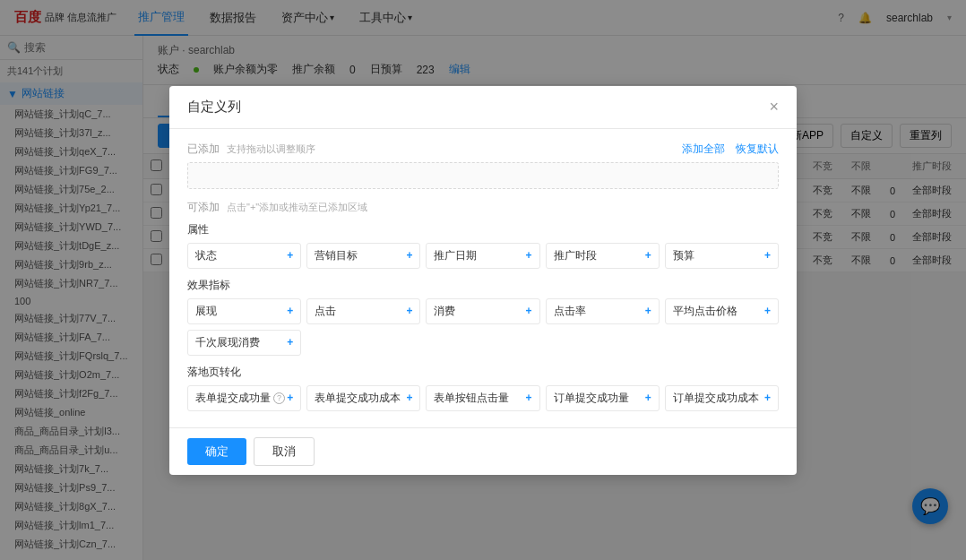 Image resolution: width=966 pixels, height=560 pixels. I want to click on landing-item-order-cost: 订单提交成功成本 +, so click(722, 398).